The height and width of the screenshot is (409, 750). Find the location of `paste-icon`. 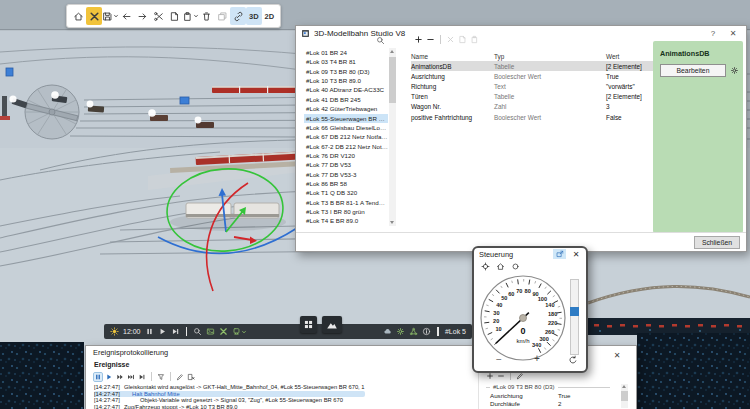

paste-icon is located at coordinates (190, 16).